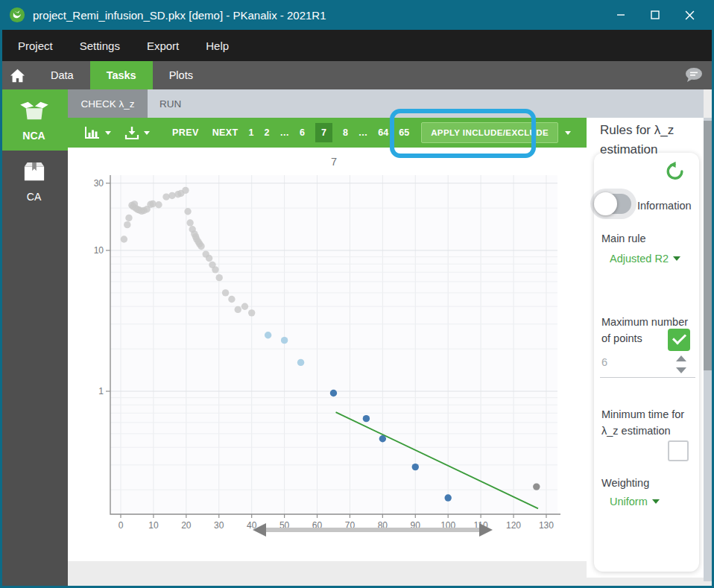 This screenshot has height=588, width=714. I want to click on sidebar: NCA CA, so click(34, 338).